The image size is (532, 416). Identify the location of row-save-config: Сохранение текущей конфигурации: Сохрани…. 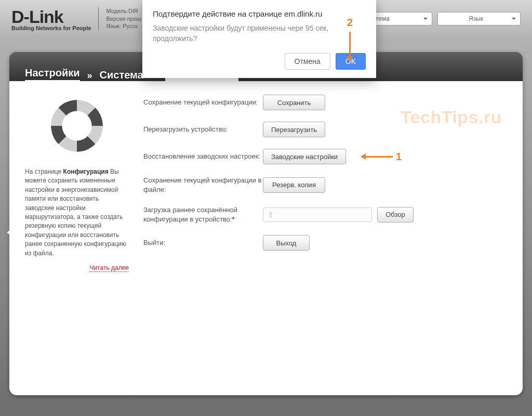
(325, 102).